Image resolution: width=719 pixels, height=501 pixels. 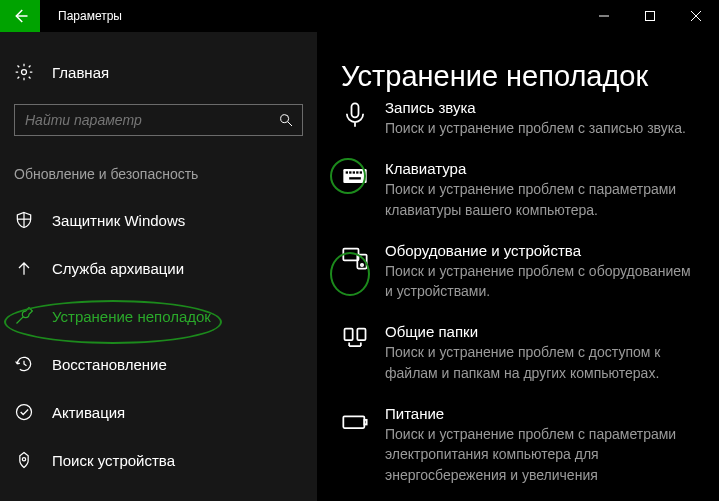 I want to click on shared-folders-icon, so click(x=355, y=339).